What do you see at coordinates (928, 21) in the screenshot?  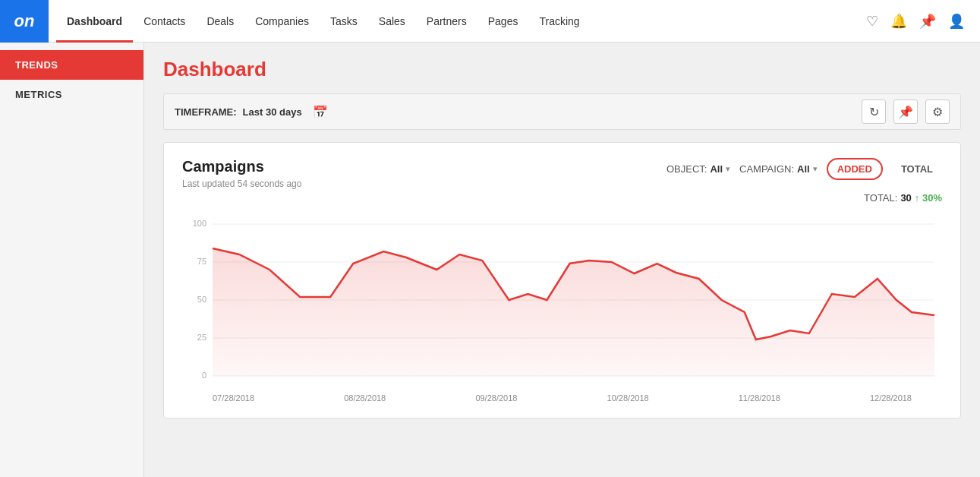 I see `pin-icon: 📌` at bounding box center [928, 21].